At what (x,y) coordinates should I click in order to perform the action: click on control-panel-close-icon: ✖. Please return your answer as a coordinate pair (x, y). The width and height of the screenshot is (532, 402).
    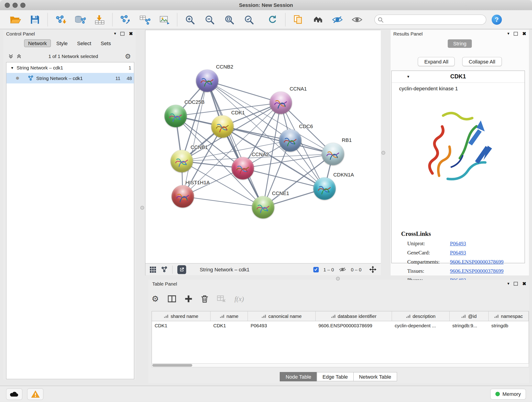
    Looking at the image, I should click on (131, 34).